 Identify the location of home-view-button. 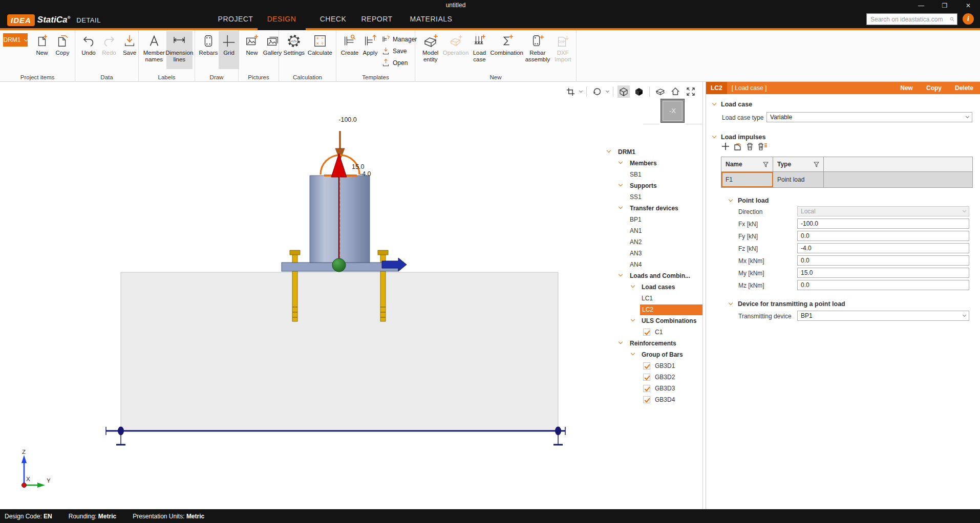
(675, 92).